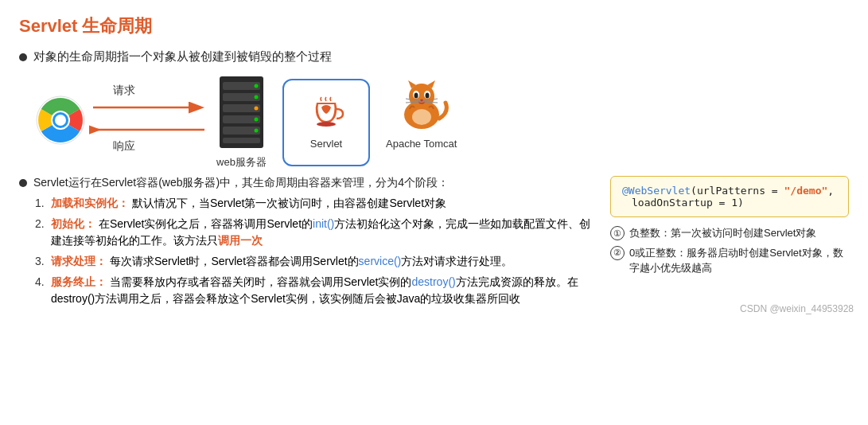 The image size is (868, 425). What do you see at coordinates (90, 203) in the screenshot?
I see `list-item-1-title: 加载和实例化：` at bounding box center [90, 203].